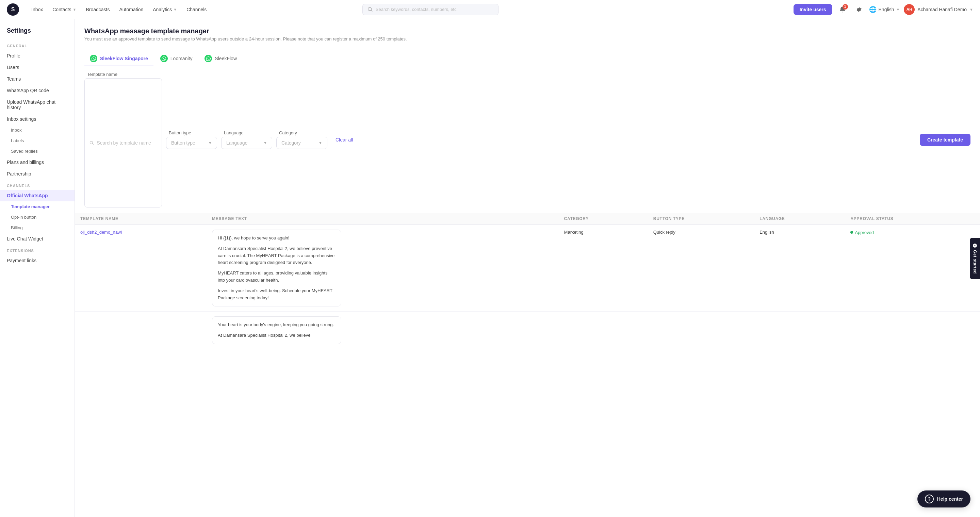 This screenshot has height=517, width=980. Describe the element at coordinates (75, 10) in the screenshot. I see `contacts-chevron: ▼` at that location.